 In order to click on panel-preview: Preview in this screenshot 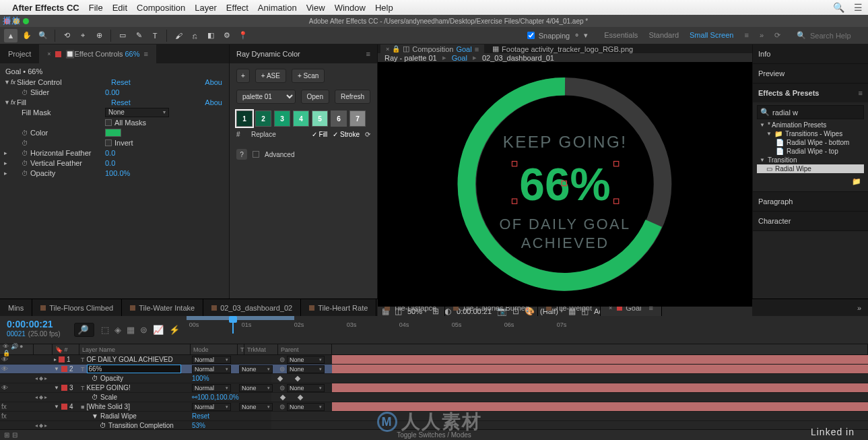, I will do `click(811, 73)`.